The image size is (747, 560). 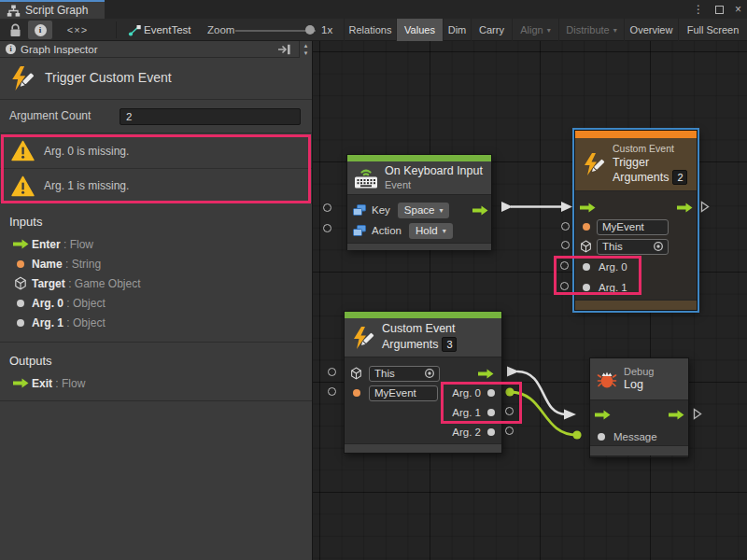 I want to click on on-keyboard-input-node: On Keyboard Input Event Key Space▾ Actio…, so click(x=419, y=202).